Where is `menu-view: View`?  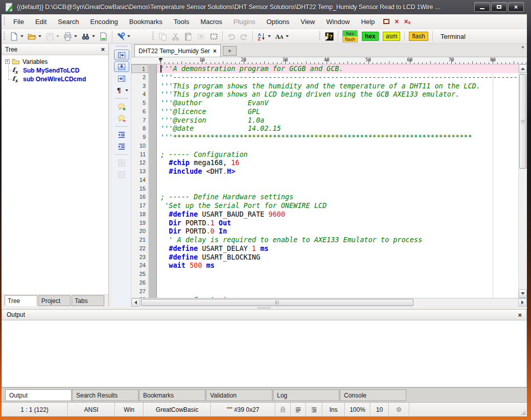
menu-view: View is located at coordinates (308, 21).